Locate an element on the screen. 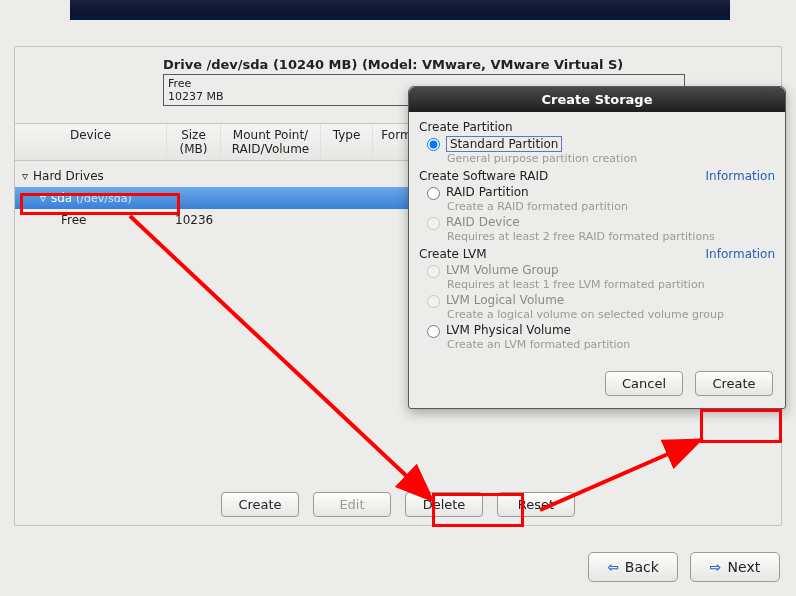 Image resolution: width=796 pixels, height=596 pixels. dialog-create-button: Create is located at coordinates (734, 384).